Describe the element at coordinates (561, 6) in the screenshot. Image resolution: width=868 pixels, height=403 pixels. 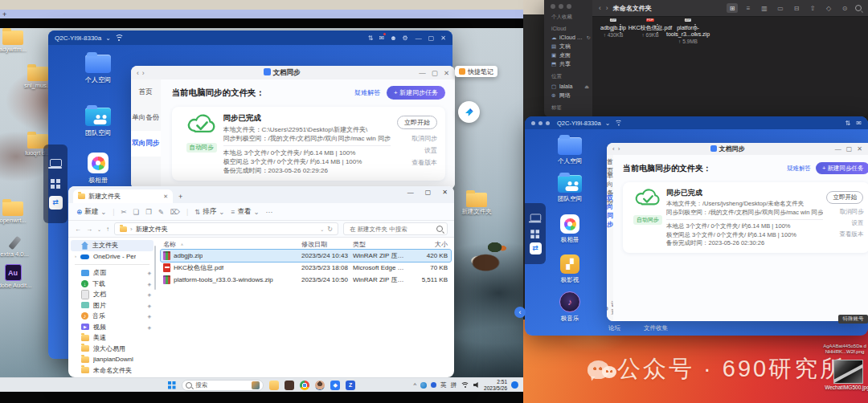
I see `minimize-button` at that location.